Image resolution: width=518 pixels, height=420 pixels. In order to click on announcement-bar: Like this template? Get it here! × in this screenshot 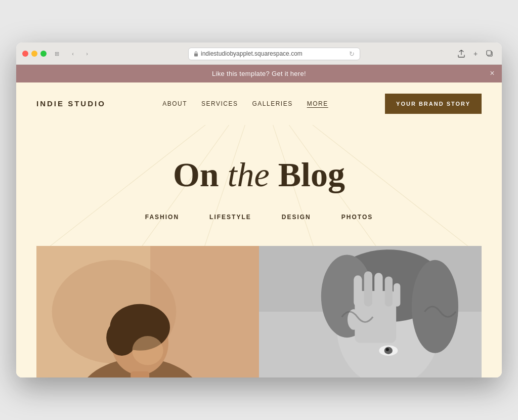, I will do `click(259, 74)`.